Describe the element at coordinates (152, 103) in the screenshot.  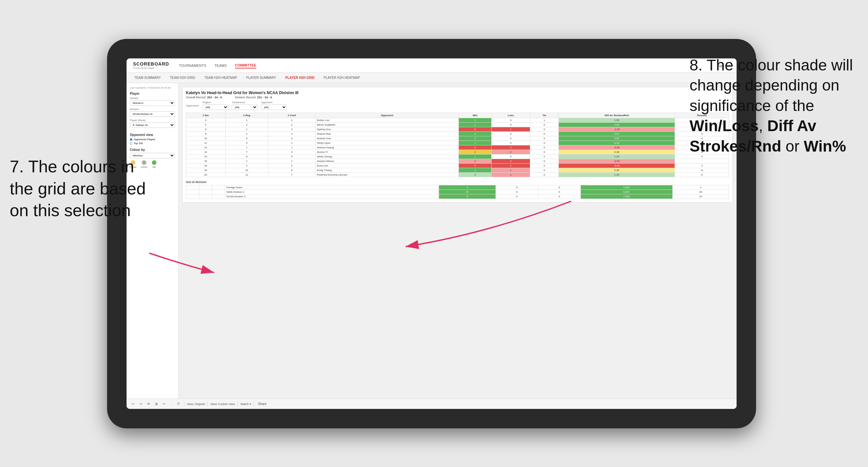
I see `gender-select: Women's` at that location.